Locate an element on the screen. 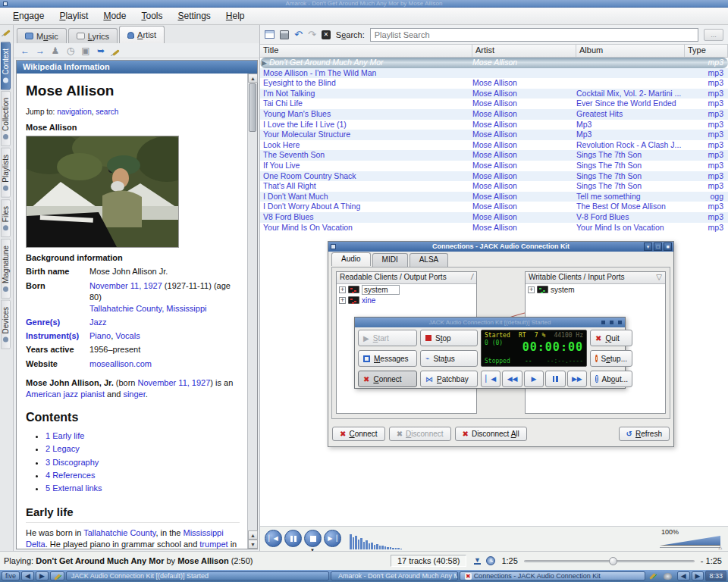  tab-artist: Artist is located at coordinates (142, 35).